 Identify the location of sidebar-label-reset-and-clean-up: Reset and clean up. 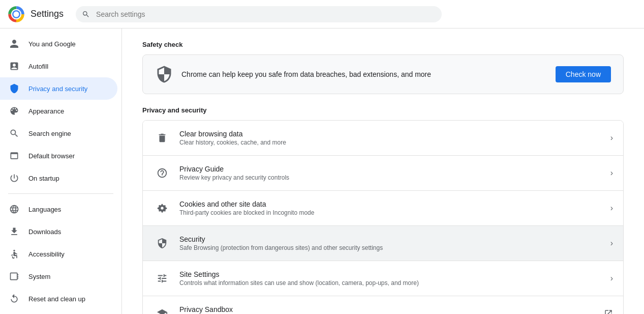
(57, 299).